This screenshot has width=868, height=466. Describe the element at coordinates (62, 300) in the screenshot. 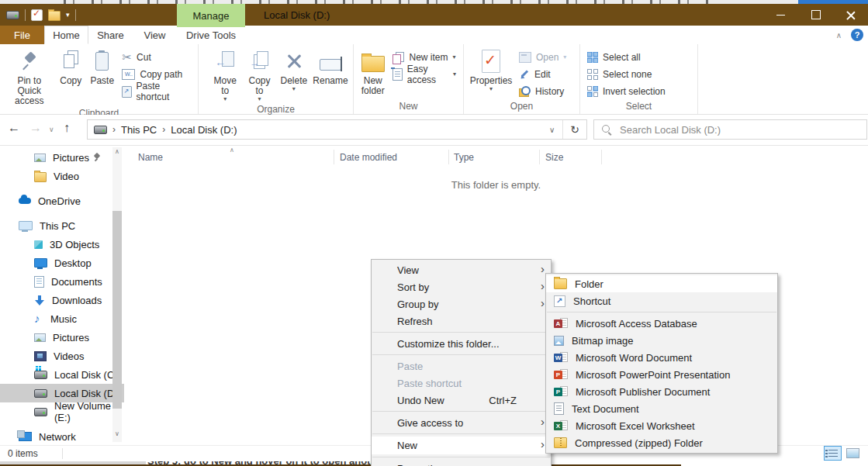

I see `sidebar-item-downloads: Downloads` at that location.